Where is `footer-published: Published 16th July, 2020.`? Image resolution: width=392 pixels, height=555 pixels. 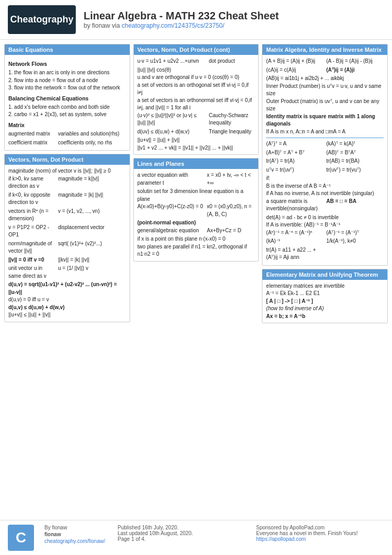
footer-published: Published 16th July, 2020. is located at coordinates (182, 527).